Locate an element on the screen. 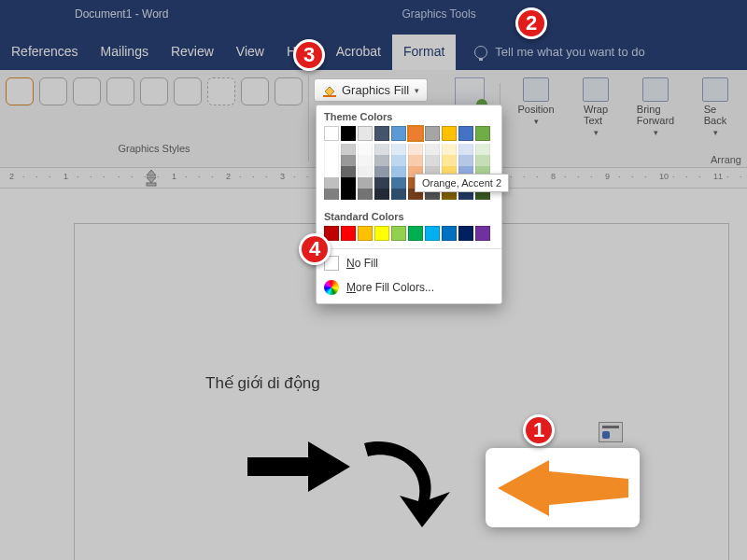 The width and height of the screenshot is (747, 560). graphics-fill-button: Graphics Fill ▾ is located at coordinates (371, 90).